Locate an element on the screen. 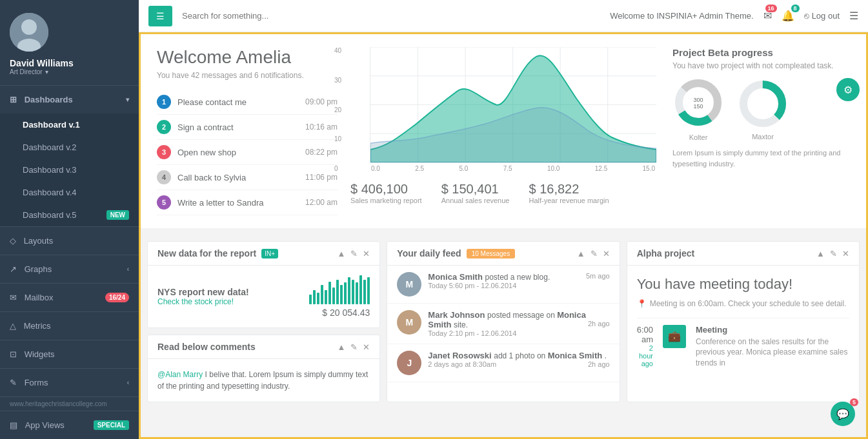 This screenshot has width=868, height=439. sidebar-item-metrics: △ Metrics is located at coordinates (70, 326).